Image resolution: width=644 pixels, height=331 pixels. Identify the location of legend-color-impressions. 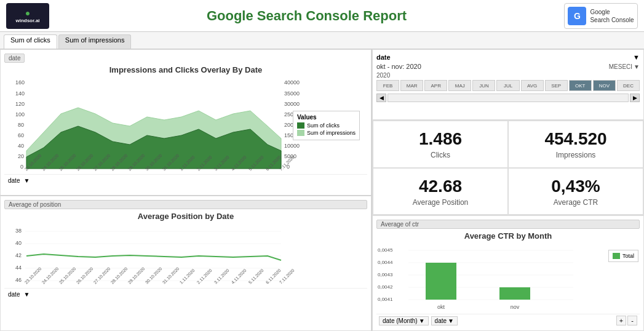
(301, 133).